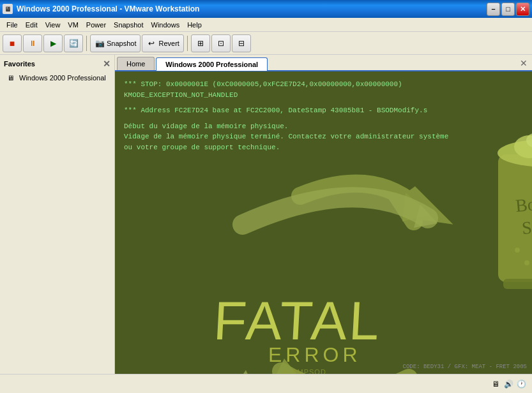 This screenshot has height=393, width=532. I want to click on status-bar: 🖥 🔊 🕐, so click(266, 383).